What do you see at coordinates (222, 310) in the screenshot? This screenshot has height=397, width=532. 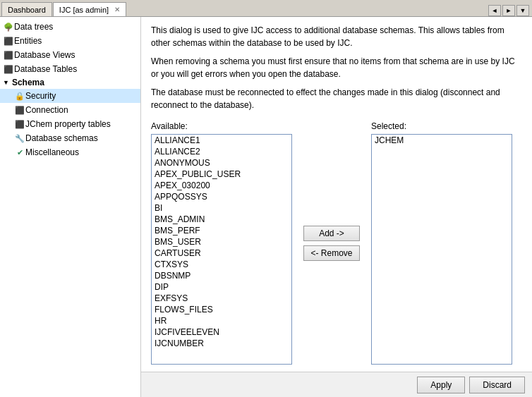 I see `list-item: FLOWS_FILES` at bounding box center [222, 310].